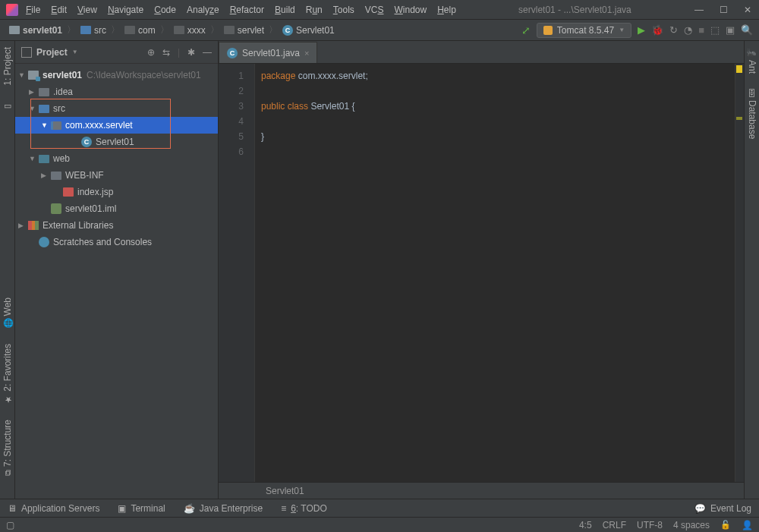 This screenshot has width=759, height=532. Describe the element at coordinates (59, 10) in the screenshot. I see `menu-edit: Edit` at that location.